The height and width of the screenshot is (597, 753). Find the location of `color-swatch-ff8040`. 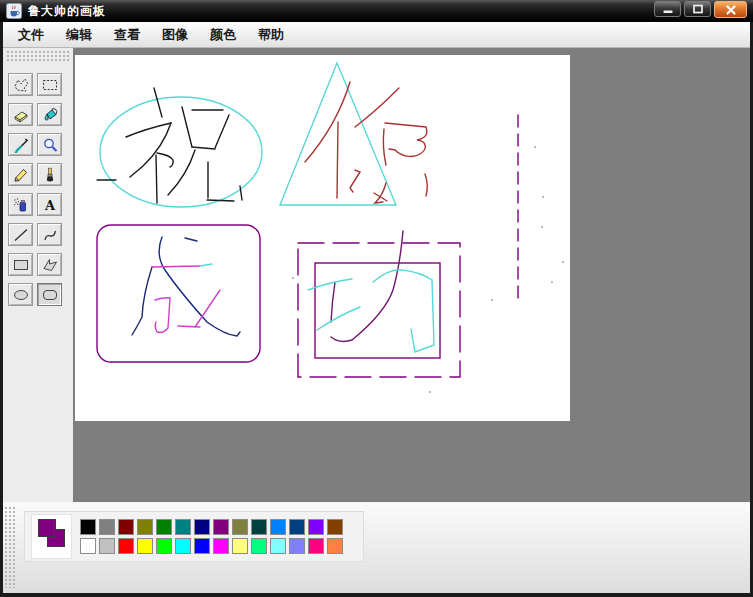

color-swatch-ff8040 is located at coordinates (335, 546).